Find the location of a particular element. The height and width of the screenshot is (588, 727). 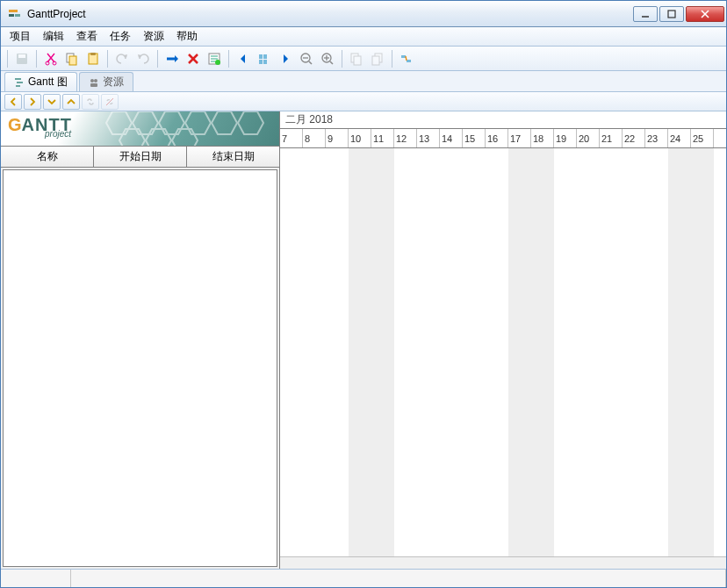

menu-resources: 资源 is located at coordinates (154, 37).